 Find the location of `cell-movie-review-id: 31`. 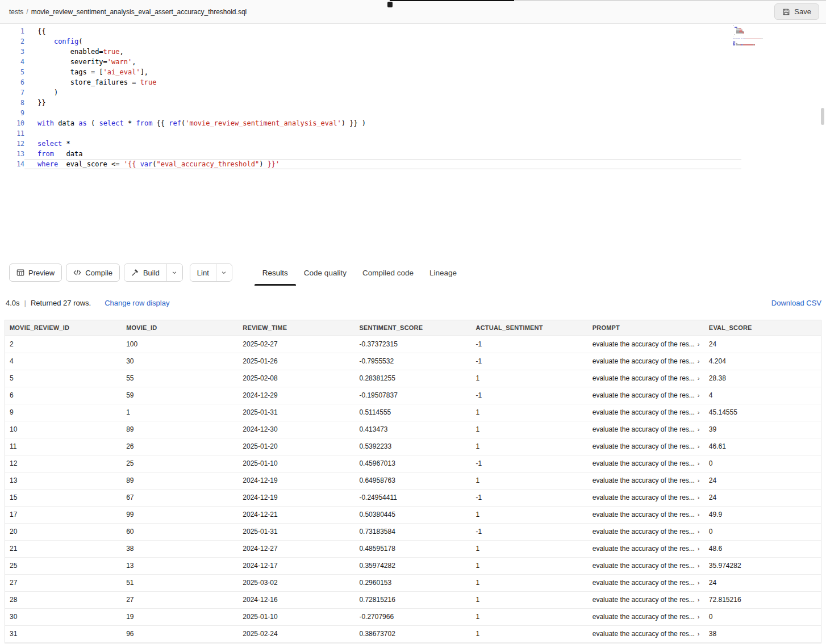

cell-movie-review-id: 31 is located at coordinates (64, 634).